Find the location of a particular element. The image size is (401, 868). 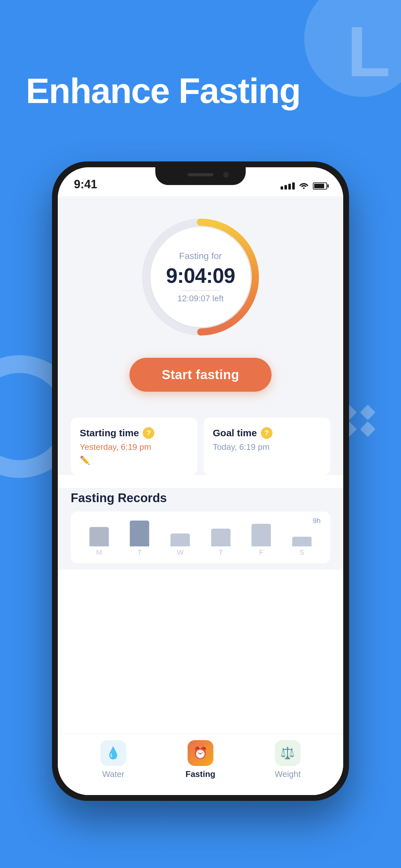

wifi-icon is located at coordinates (304, 186).